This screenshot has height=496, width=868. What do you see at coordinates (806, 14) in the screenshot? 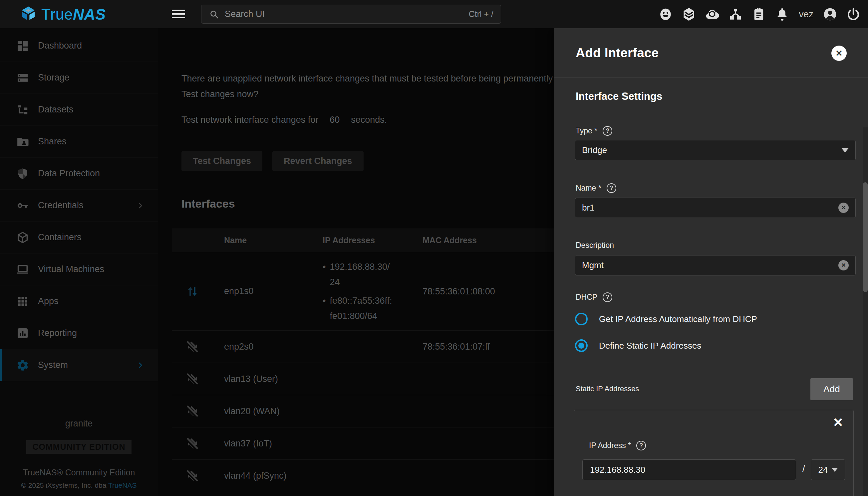
I see `username-label: vez` at bounding box center [806, 14].